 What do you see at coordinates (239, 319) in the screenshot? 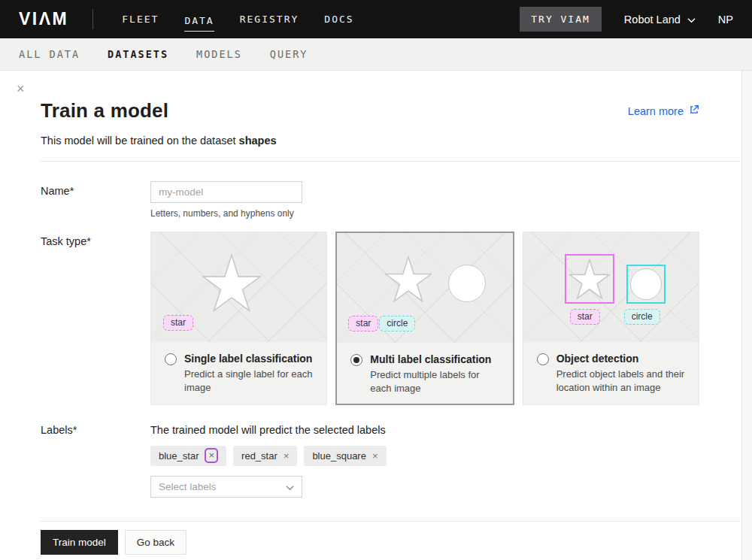
I see `task-card-single-label: star Single label classification Predict…` at bounding box center [239, 319].